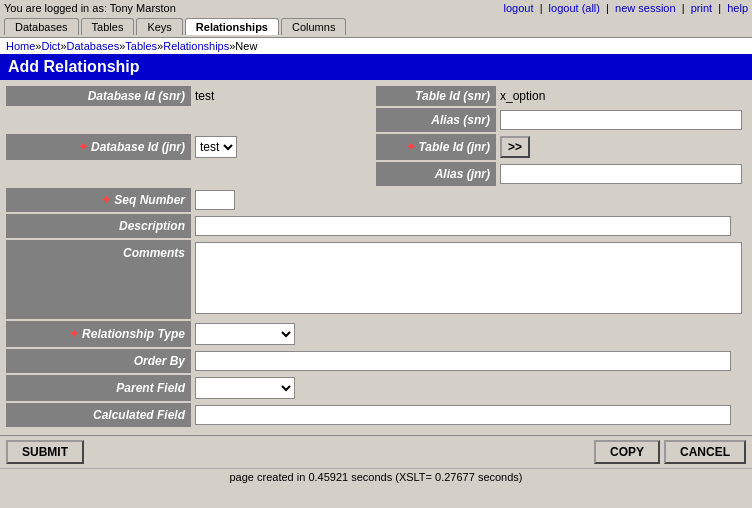 This screenshot has height=508, width=752. What do you see at coordinates (436, 96) in the screenshot?
I see `table-id-snr-label: Table Id (snr)` at bounding box center [436, 96].